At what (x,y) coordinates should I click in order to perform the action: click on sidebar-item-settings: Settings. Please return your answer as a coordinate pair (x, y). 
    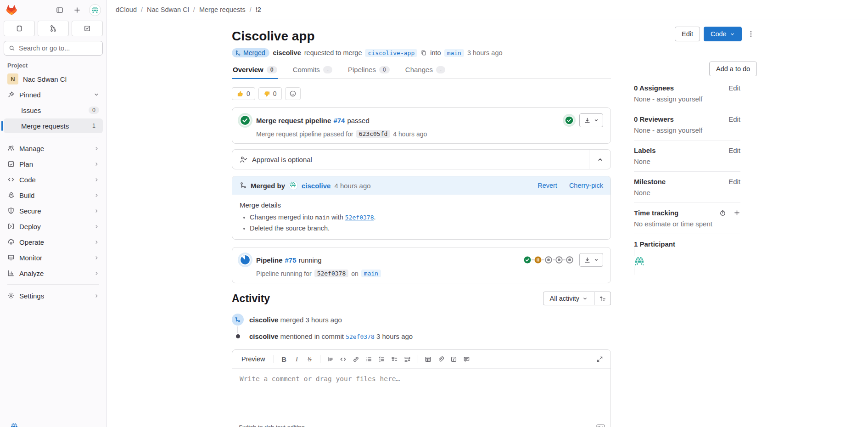
    Looking at the image, I should click on (53, 296).